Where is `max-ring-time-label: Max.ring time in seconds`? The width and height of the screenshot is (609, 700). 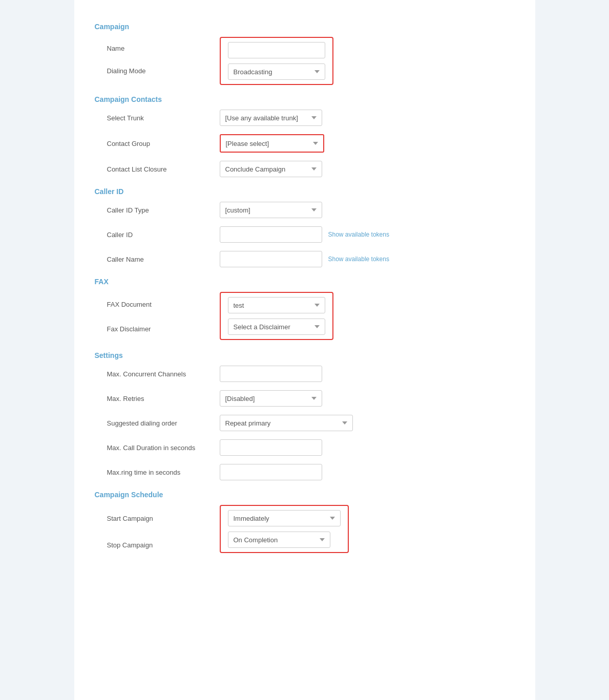
max-ring-time-label: Max.ring time in seconds is located at coordinates (163, 472).